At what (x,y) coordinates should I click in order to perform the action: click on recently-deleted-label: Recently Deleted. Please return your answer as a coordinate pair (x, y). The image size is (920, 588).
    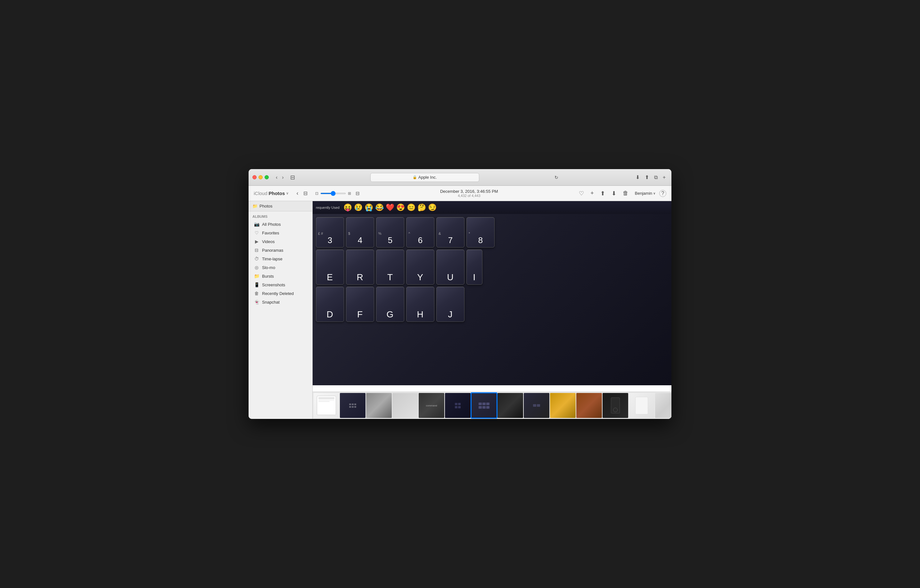
    Looking at the image, I should click on (278, 293).